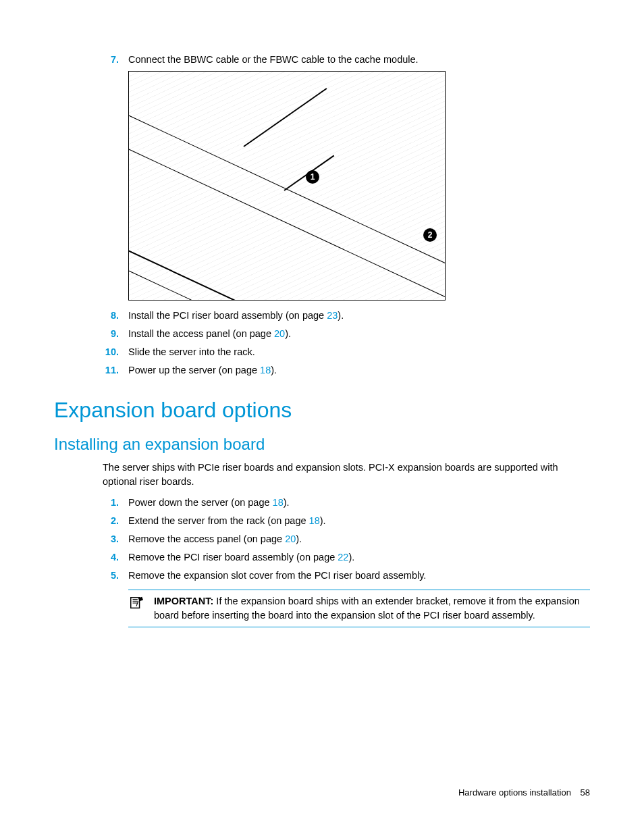 This screenshot has width=644, height=834. I want to click on step-text: Remove the expansion slot cover from the…, so click(277, 575).